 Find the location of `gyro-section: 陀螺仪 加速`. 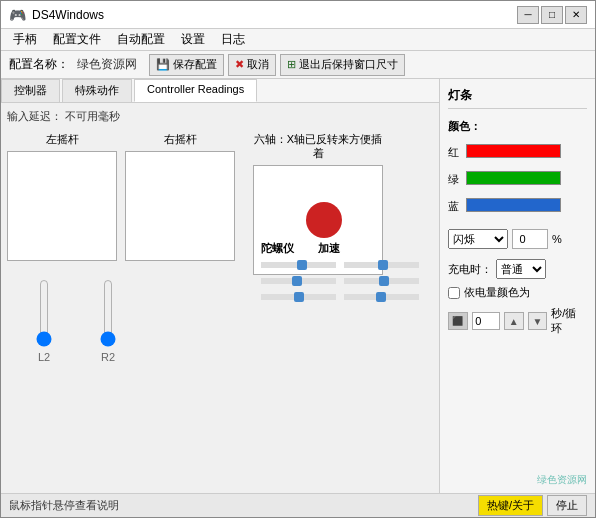

gyro-section: 陀螺仪 加速 is located at coordinates (340, 270).